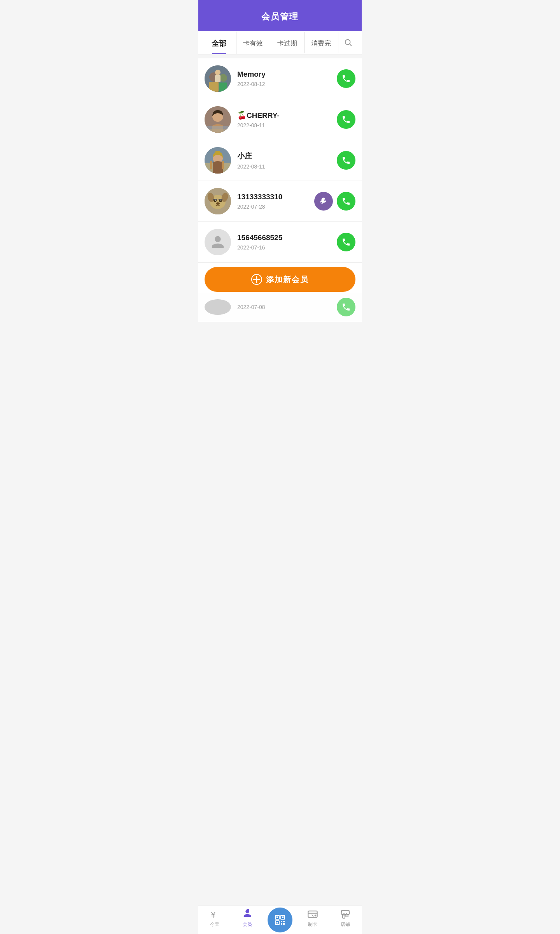 The image size is (560, 934). Describe the element at coordinates (287, 115) in the screenshot. I see `member-name: 🍒CHERRY-` at that location.